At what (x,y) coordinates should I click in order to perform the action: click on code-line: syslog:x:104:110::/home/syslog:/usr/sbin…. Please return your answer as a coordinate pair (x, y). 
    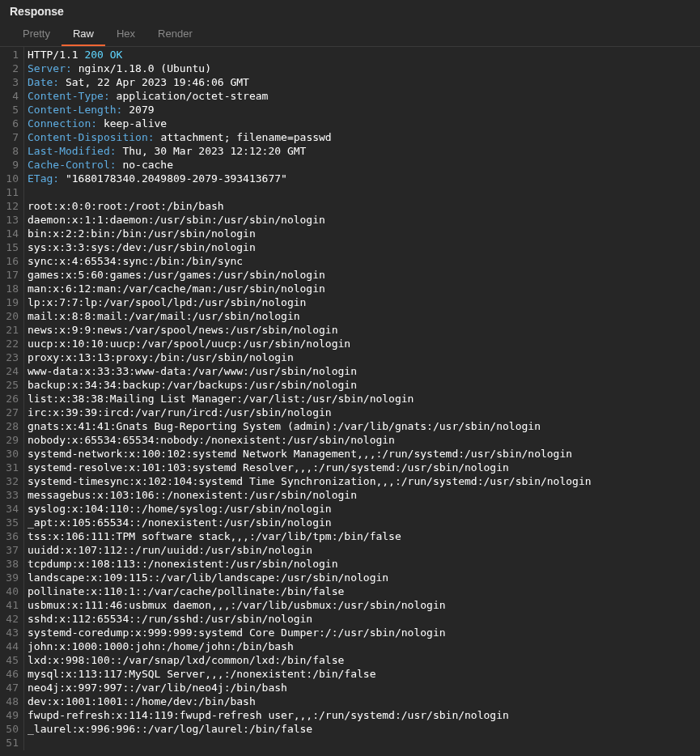
    Looking at the image, I should click on (363, 508).